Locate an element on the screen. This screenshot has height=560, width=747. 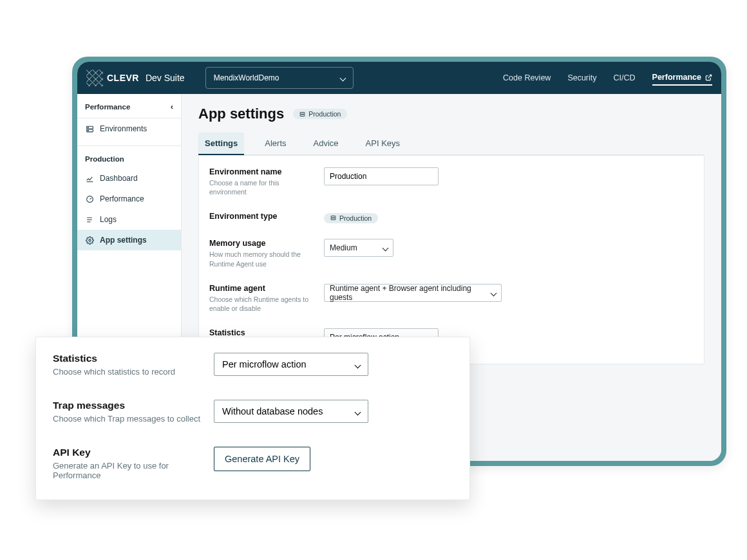
brand-logo: CLEVR Dev Suite is located at coordinates (135, 78).